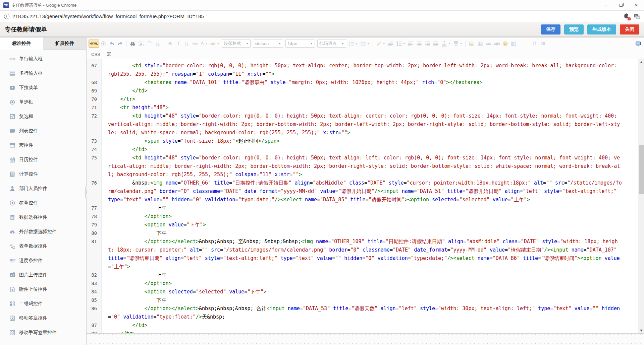 This screenshot has height=345, width=644. I want to click on unordered-list-icon: ▼, so click(365, 44).